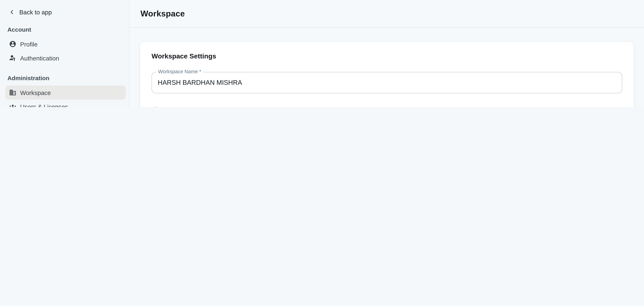  I want to click on workspace-name-input, so click(387, 83).